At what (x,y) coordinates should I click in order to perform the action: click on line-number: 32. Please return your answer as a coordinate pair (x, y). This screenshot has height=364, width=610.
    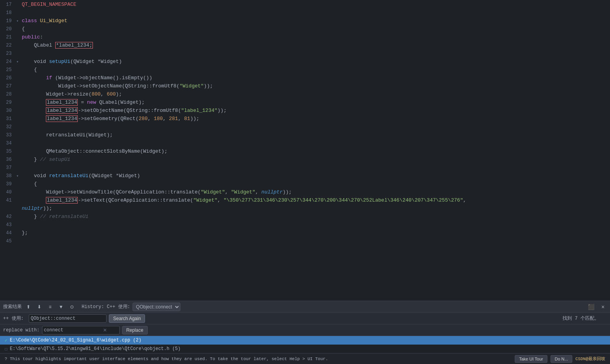
    Looking at the image, I should click on (8, 127).